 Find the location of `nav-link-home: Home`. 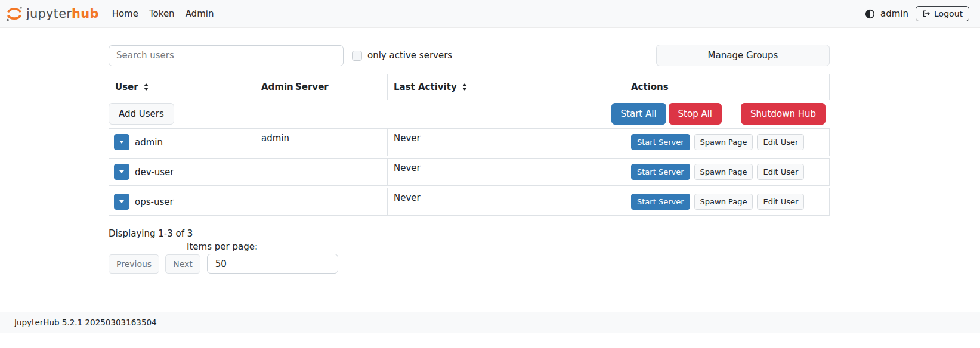

nav-link-home: Home is located at coordinates (125, 14).